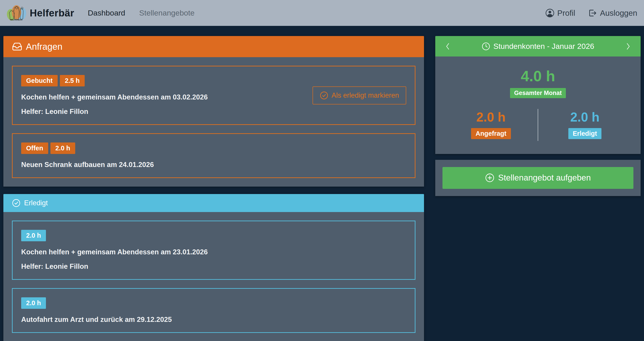  What do you see at coordinates (538, 93) in the screenshot?
I see `total-hours-badge-wrap: Gesamter Monat` at bounding box center [538, 93].